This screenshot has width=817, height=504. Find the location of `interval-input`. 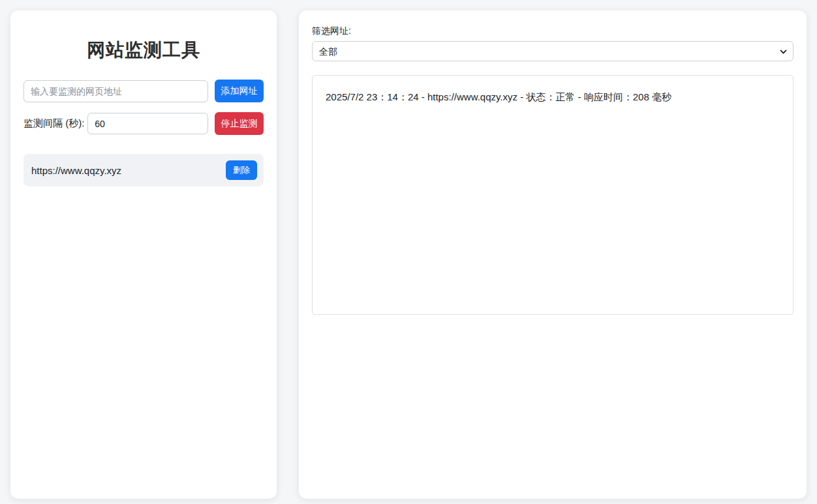

interval-input is located at coordinates (147, 124).